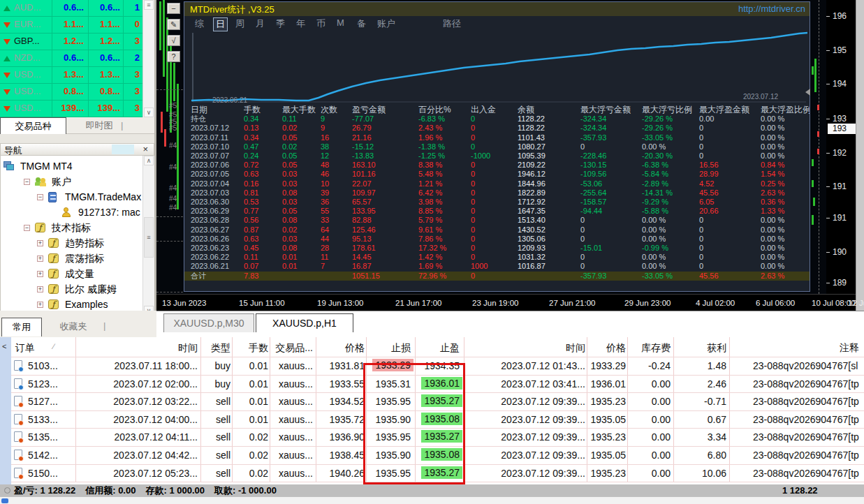 The height and width of the screenshot is (504, 864). What do you see at coordinates (77, 149) in the screenshot?
I see `navigator-titlebar: 导航 ×` at bounding box center [77, 149].